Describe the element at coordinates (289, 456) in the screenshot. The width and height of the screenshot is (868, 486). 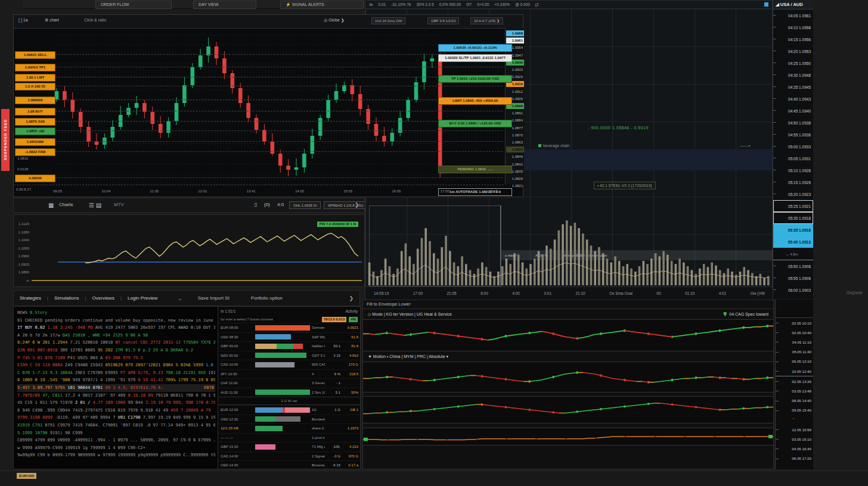
I see `table-row: CAD 14:002 Signature 261 G-3 G970 G` at that location.